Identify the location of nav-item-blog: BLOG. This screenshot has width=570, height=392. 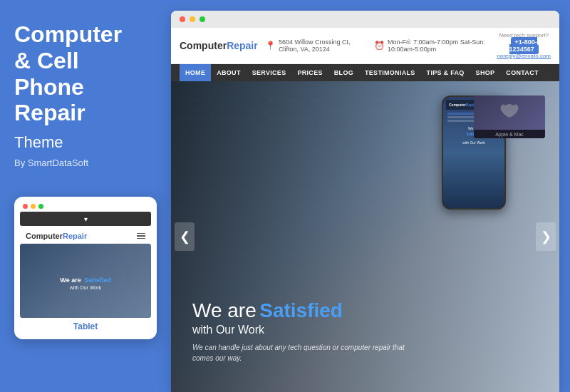
(343, 73).